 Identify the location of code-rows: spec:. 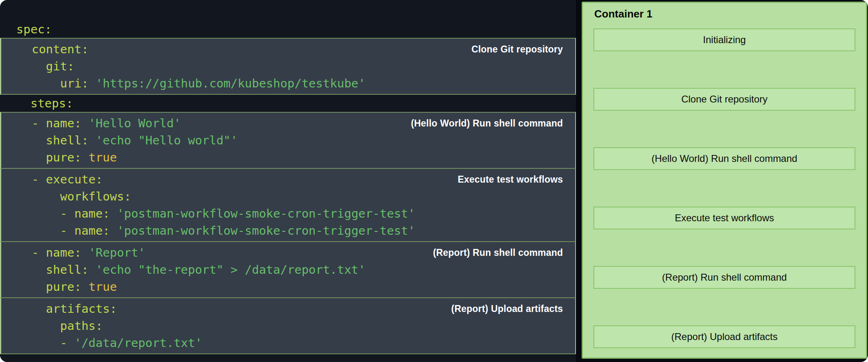
(288, 29).